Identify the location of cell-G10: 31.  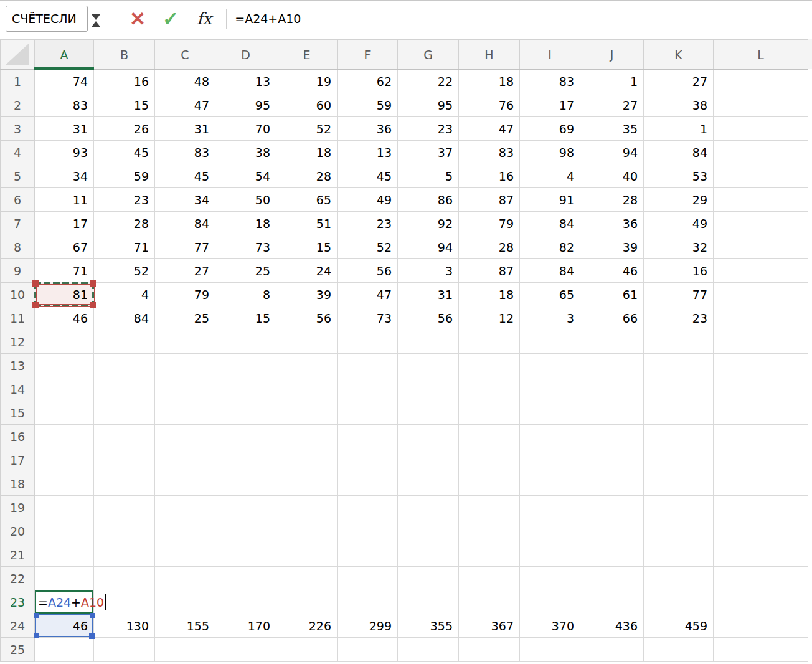
(428, 295).